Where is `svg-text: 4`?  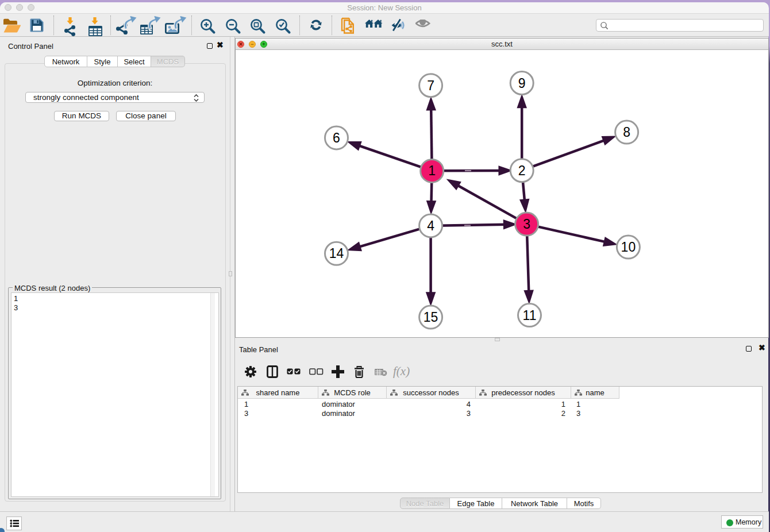 svg-text: 4 is located at coordinates (431, 226).